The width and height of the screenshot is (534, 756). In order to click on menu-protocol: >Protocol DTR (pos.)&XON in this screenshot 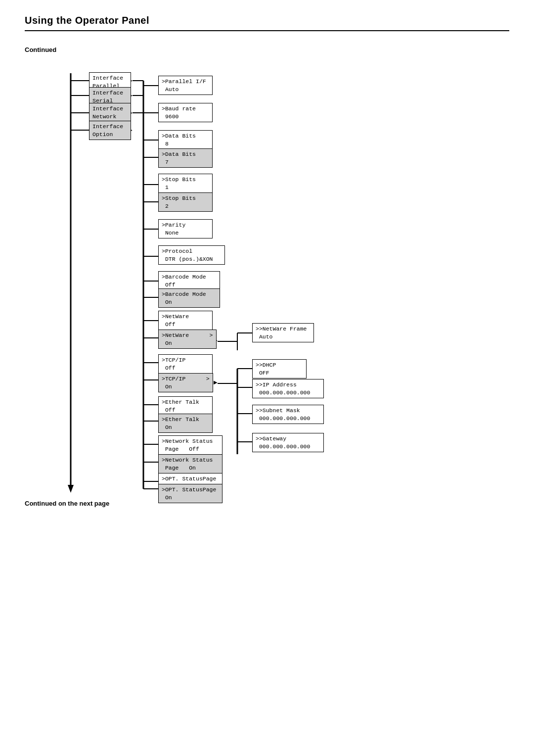, I will do `click(192, 255)`.